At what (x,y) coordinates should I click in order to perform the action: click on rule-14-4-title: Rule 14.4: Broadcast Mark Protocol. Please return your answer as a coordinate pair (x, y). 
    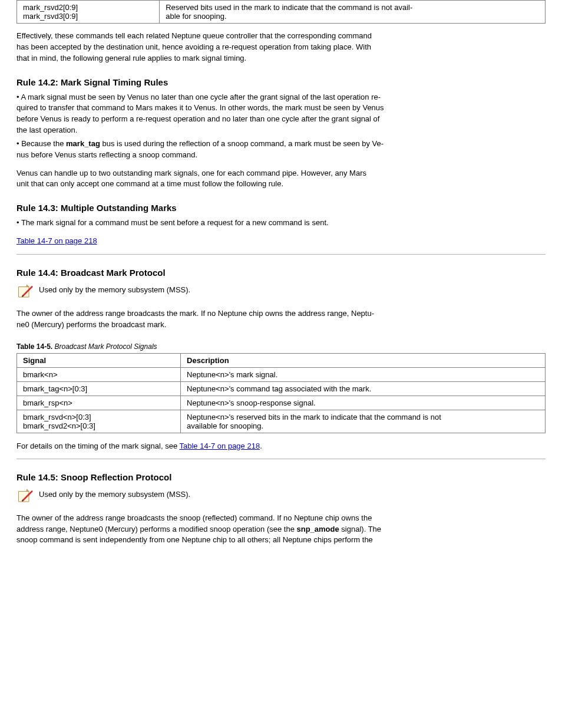
    Looking at the image, I should click on (281, 272).